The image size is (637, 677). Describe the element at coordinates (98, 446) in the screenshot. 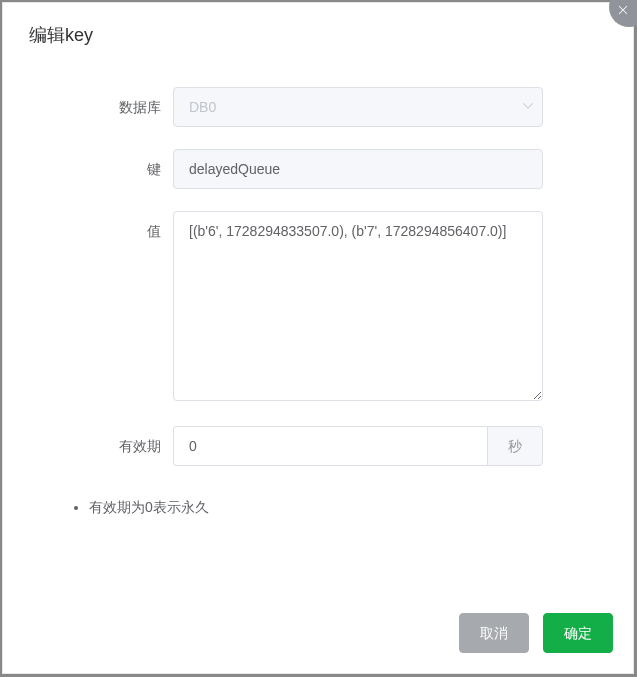

I see `ttl-label: 有效期` at that location.